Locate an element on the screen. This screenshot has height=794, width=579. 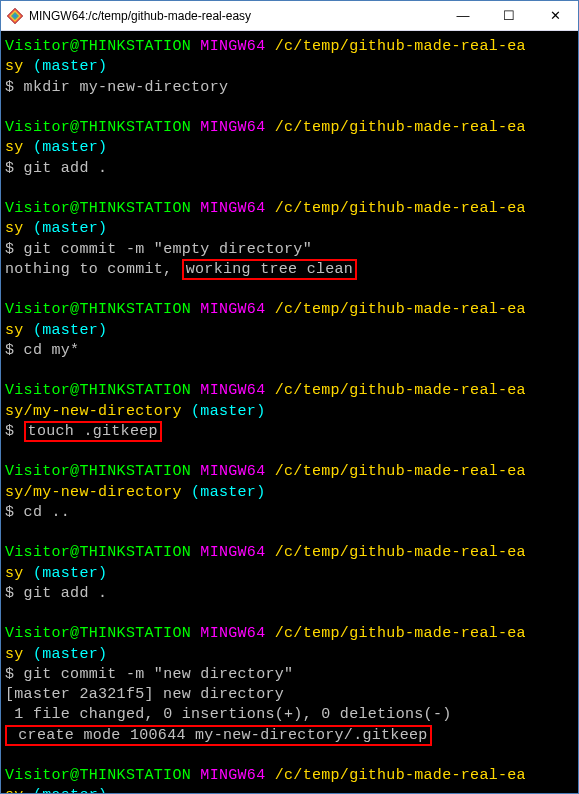
command: cd my* is located at coordinates (52, 350).